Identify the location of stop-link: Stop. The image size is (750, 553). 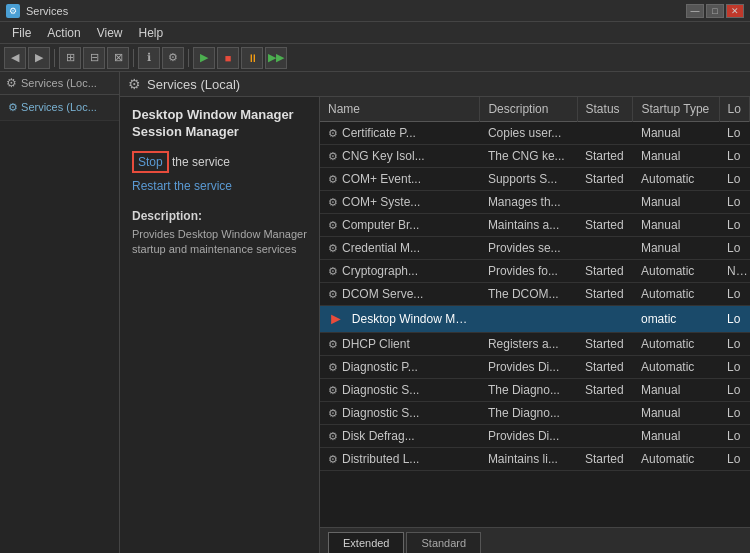
(150, 162).